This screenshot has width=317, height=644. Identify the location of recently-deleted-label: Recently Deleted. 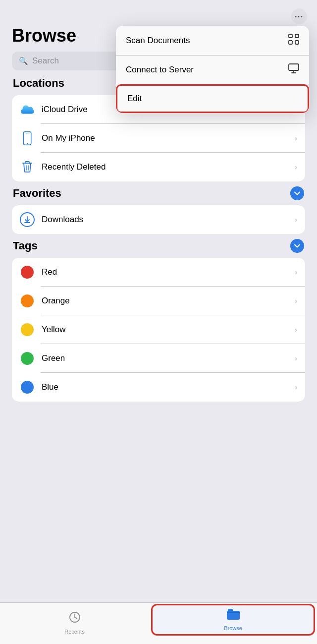
(164, 167).